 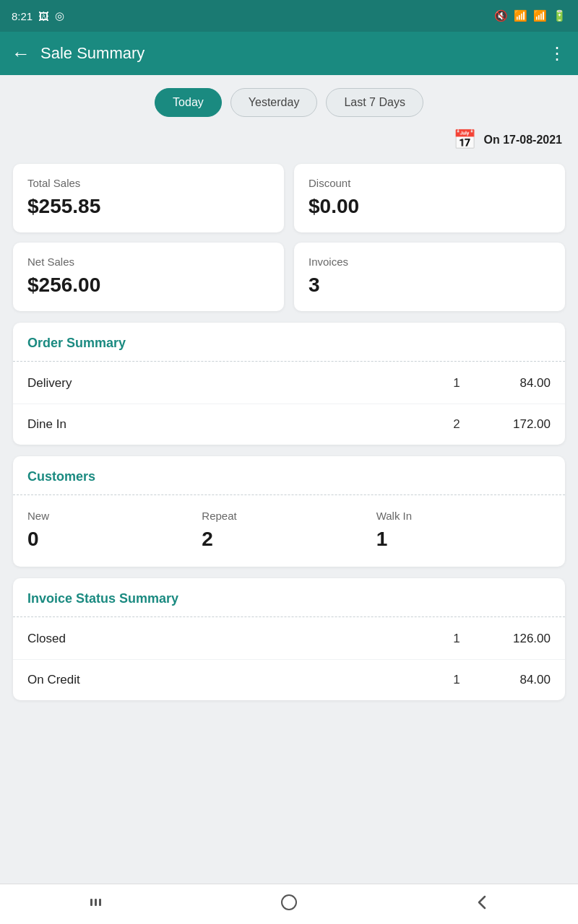 What do you see at coordinates (457, 424) in the screenshot?
I see `dine-in-count: 2` at bounding box center [457, 424].